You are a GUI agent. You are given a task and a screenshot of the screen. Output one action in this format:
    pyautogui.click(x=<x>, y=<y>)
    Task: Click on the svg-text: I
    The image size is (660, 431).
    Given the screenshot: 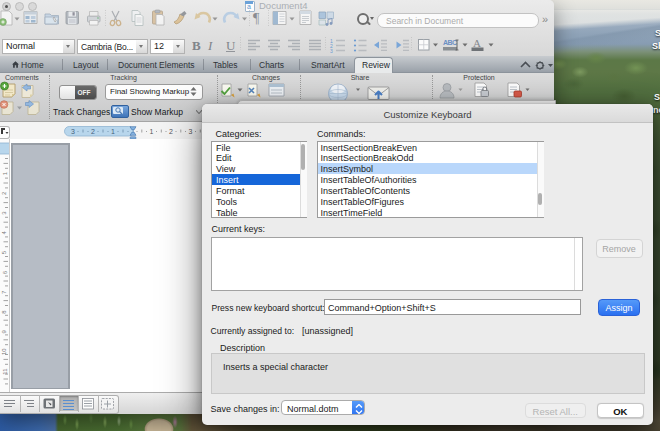 What is the action you would take?
    pyautogui.click(x=210, y=46)
    